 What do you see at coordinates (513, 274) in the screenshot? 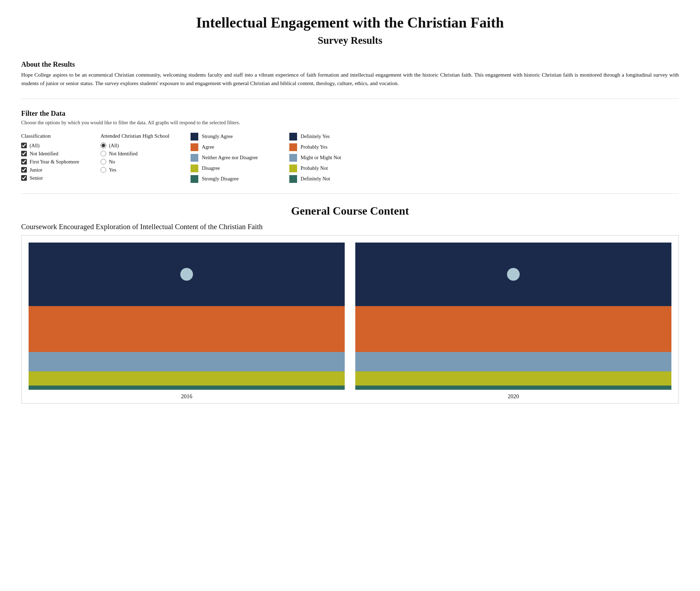
I see `dot-2020` at bounding box center [513, 274].